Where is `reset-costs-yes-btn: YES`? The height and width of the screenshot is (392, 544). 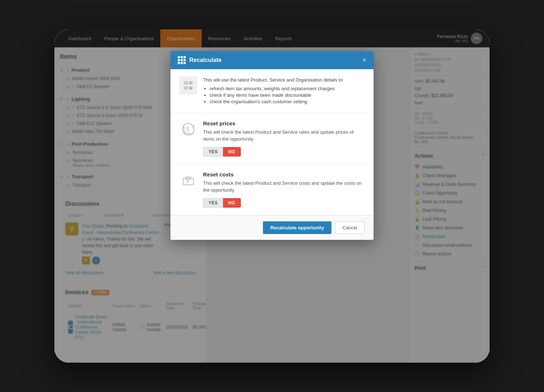
reset-costs-yes-btn: YES is located at coordinates (213, 203).